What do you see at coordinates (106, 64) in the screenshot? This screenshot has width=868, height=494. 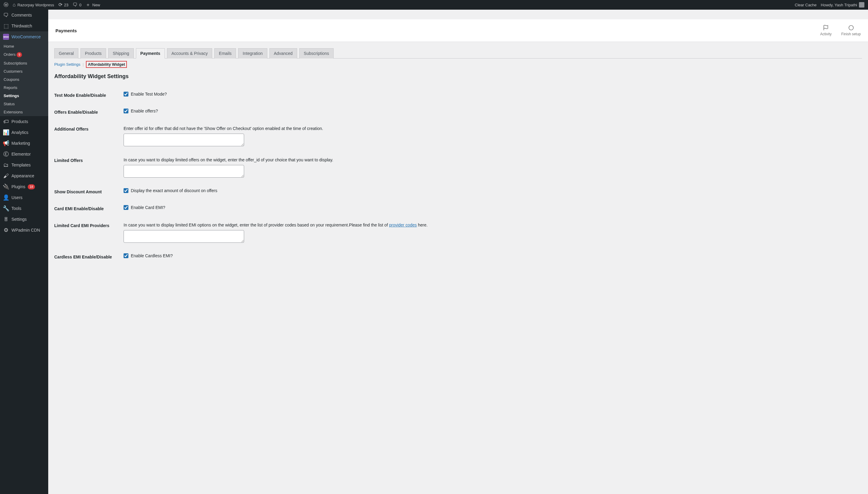 I see `subtab-affordability-widget: Affordability Widget` at bounding box center [106, 64].